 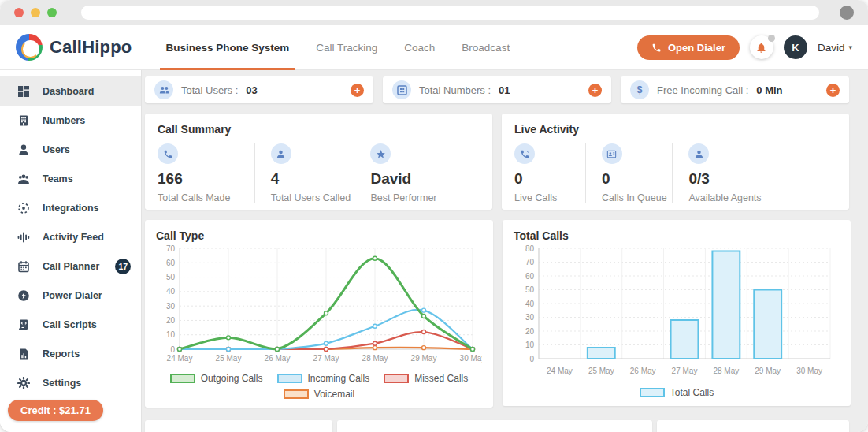 I want to click on reports-icon, so click(x=24, y=354).